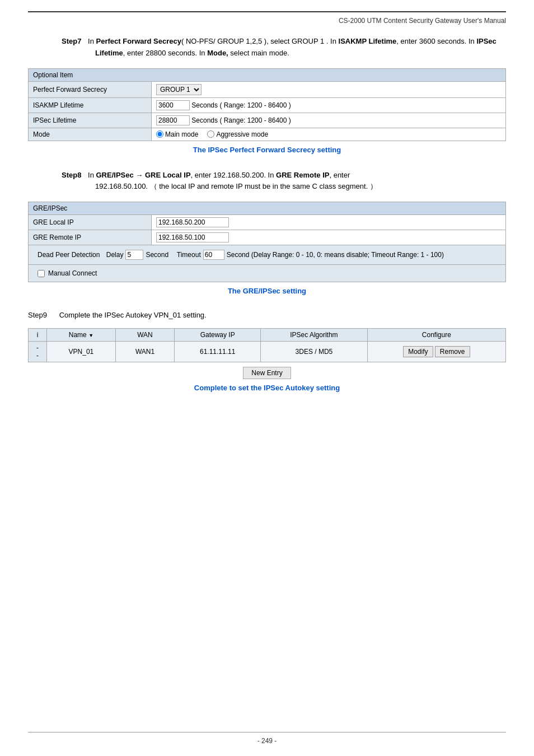  What do you see at coordinates (82, 335) in the screenshot?
I see `col-header-name: Name ▼` at bounding box center [82, 335].